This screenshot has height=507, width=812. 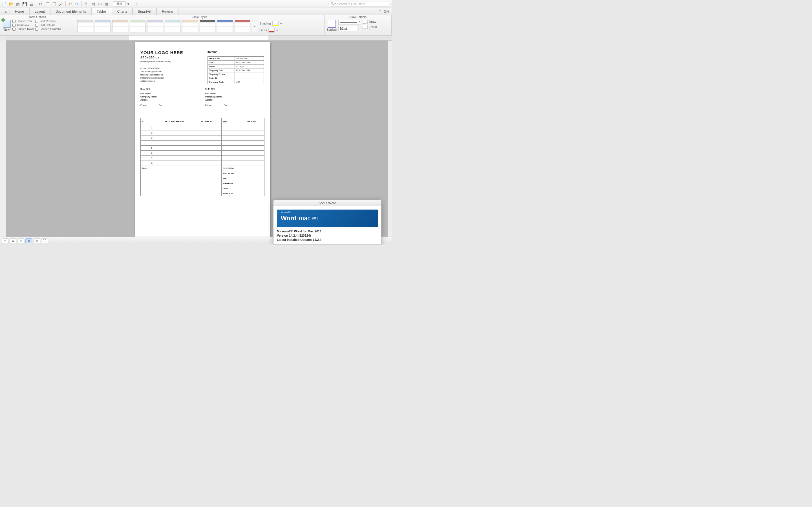 What do you see at coordinates (18, 4) in the screenshot?
I see `template-icon: ▦` at bounding box center [18, 4].